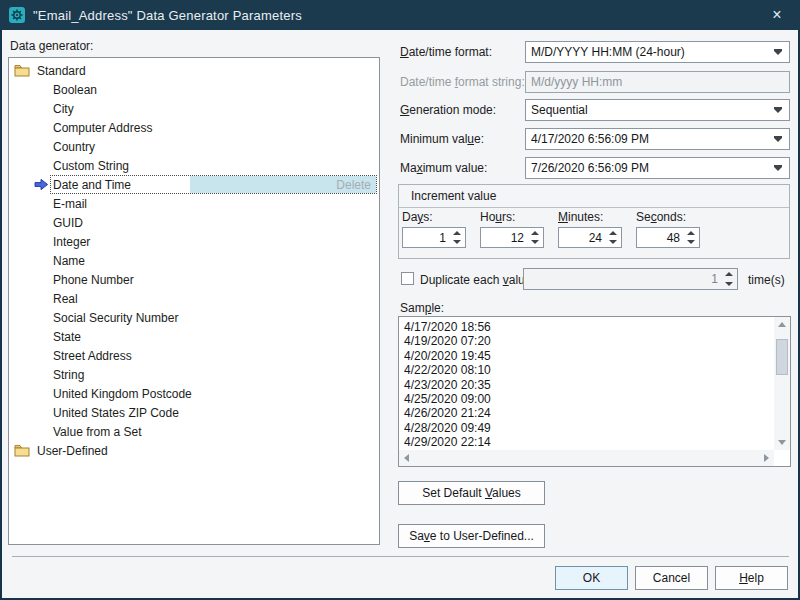  I want to click on tree-item-phone-number: Phone Number, so click(194, 280).